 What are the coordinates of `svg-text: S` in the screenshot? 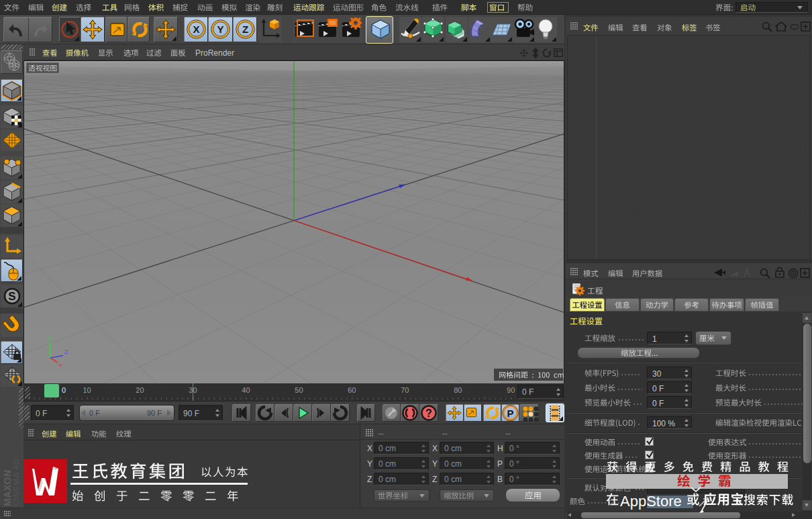 It's located at (12, 297).